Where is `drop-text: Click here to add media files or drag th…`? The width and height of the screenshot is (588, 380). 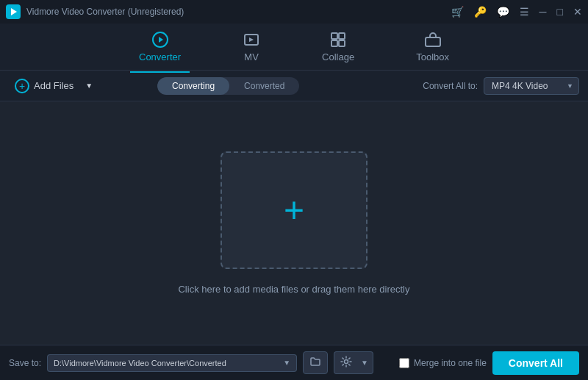 drop-text: Click here to add media files or drag th… is located at coordinates (294, 290).